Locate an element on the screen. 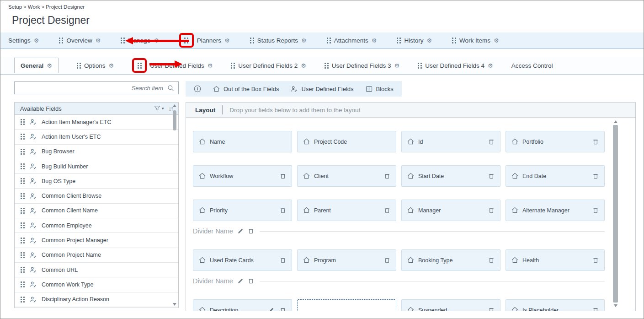 This screenshot has height=319, width=644. top-tab-status-reports: Status Reports⚙ is located at coordinates (278, 40).